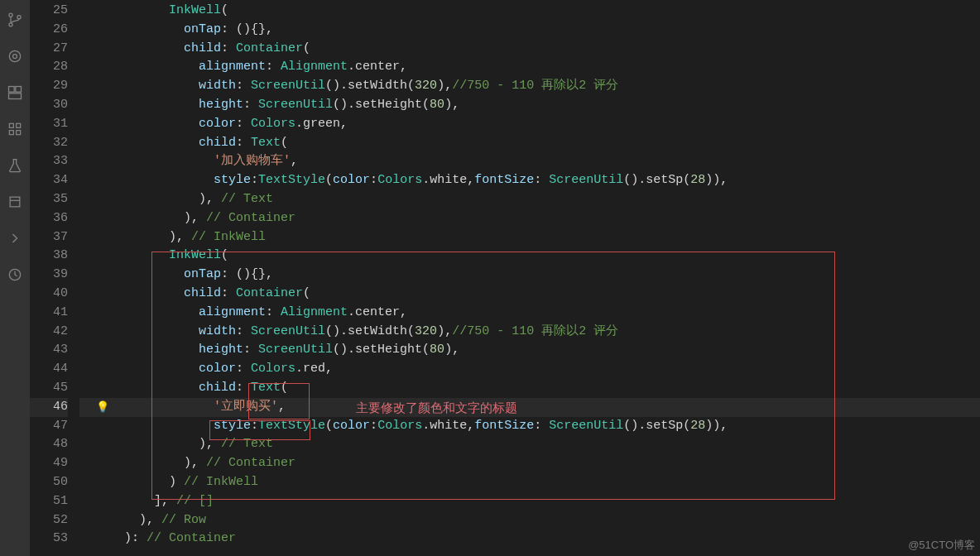 The height and width of the screenshot is (556, 980). Describe the element at coordinates (49, 369) in the screenshot. I see `line-number: 44` at that location.